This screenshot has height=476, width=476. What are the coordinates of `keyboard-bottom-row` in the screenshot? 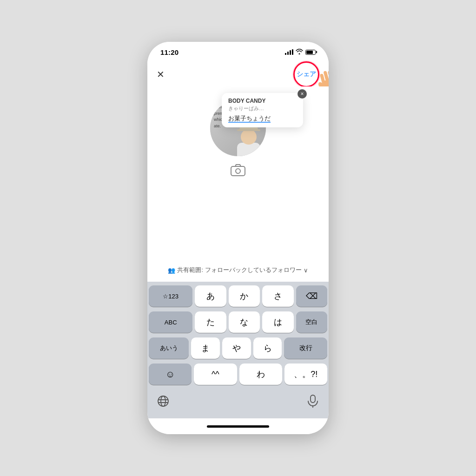 It's located at (238, 404).